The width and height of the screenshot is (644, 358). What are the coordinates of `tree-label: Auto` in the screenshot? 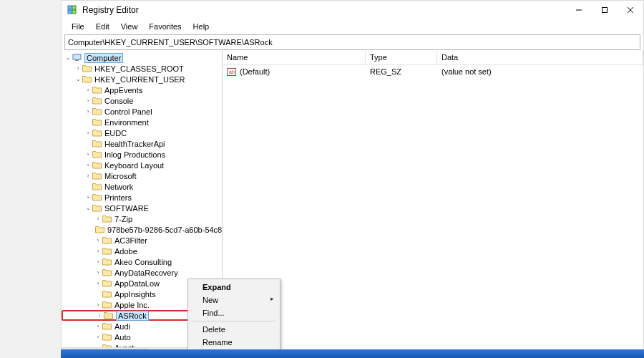 It's located at (123, 337).